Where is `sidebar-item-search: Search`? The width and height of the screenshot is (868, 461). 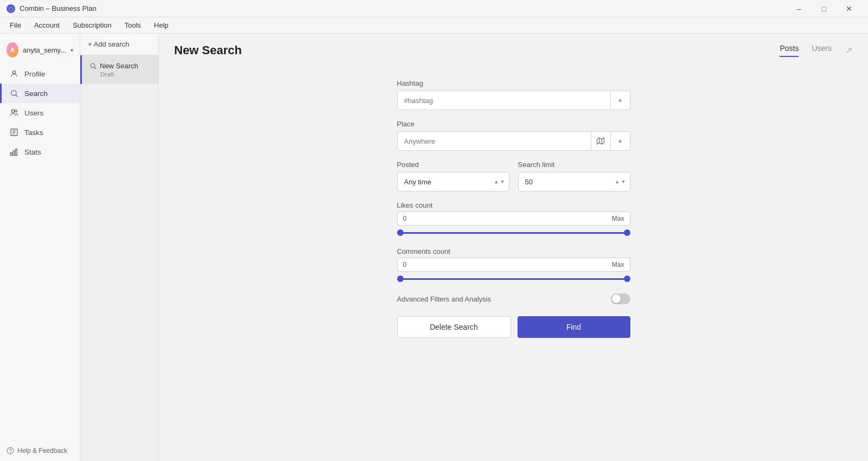 sidebar-item-search: Search is located at coordinates (40, 93).